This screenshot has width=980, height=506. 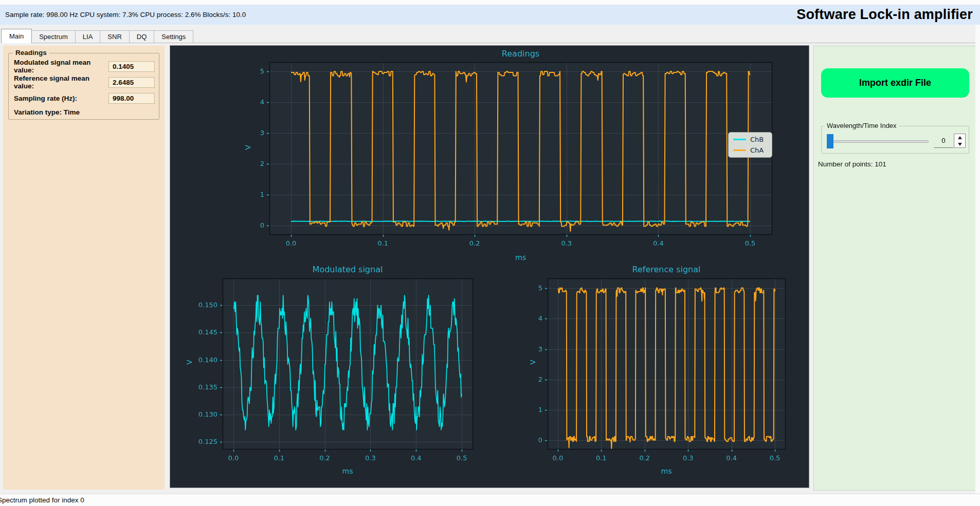 What do you see at coordinates (132, 82) in the screenshot?
I see `reference-mean-field: 2.6485` at bounding box center [132, 82].